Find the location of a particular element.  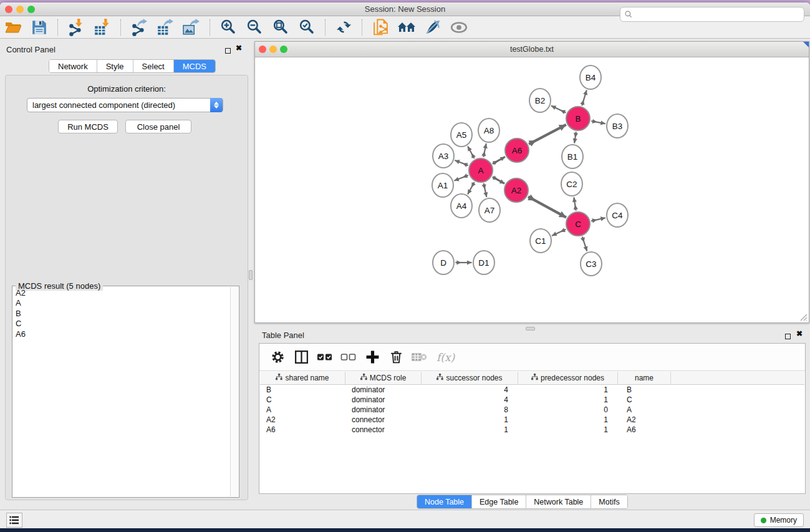

open-folder-icon is located at coordinates (13, 27).